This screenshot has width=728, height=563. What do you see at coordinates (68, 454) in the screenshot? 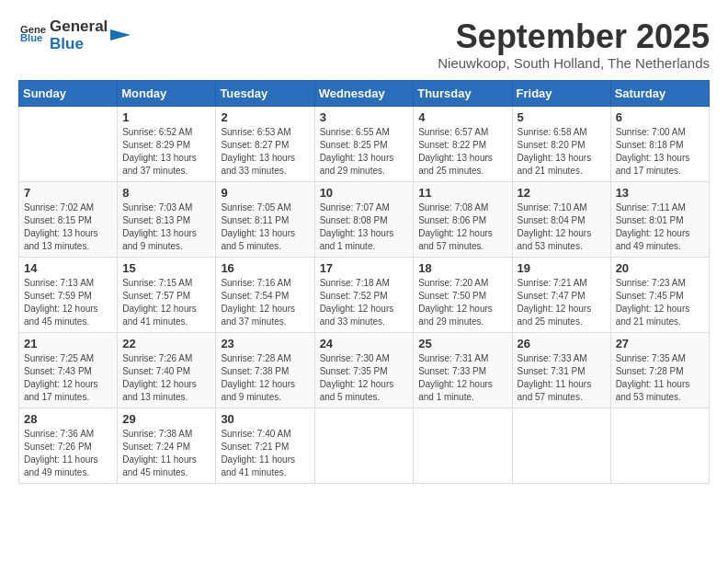
I see `day-info: Sunrise: 7:36 AMSunset: 7:26 PMDaylight:…` at bounding box center [68, 454].